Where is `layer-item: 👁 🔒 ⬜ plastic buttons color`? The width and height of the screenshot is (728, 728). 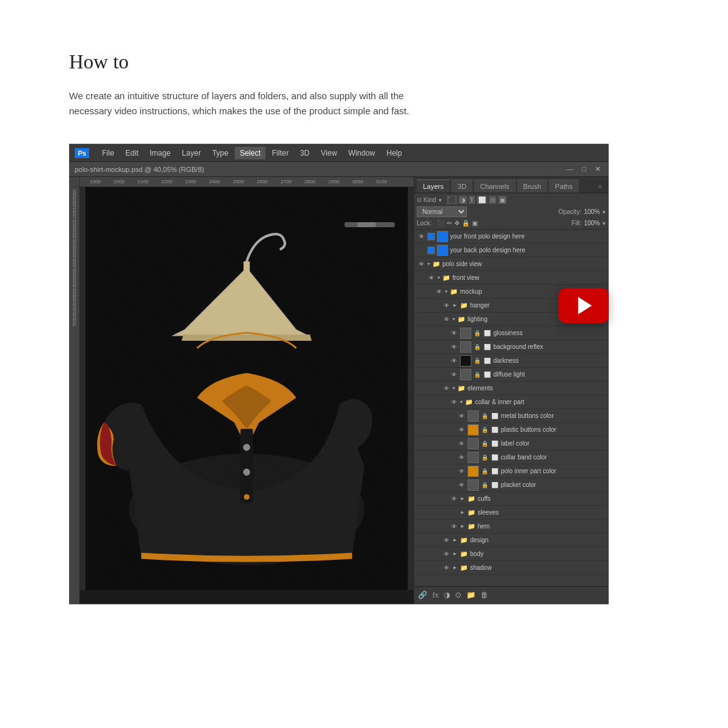
layer-item: 👁 🔒 ⬜ plastic buttons color is located at coordinates (511, 430).